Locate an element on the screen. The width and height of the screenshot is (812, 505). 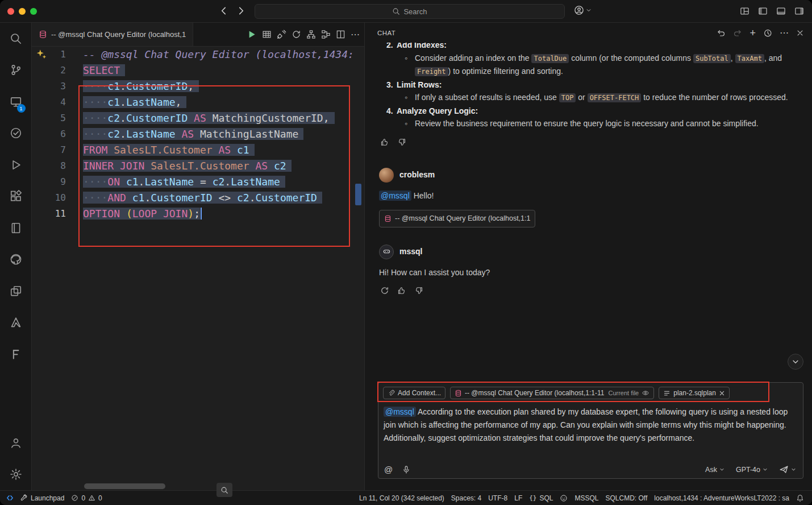
inline-code: TOP is located at coordinates (568, 98).